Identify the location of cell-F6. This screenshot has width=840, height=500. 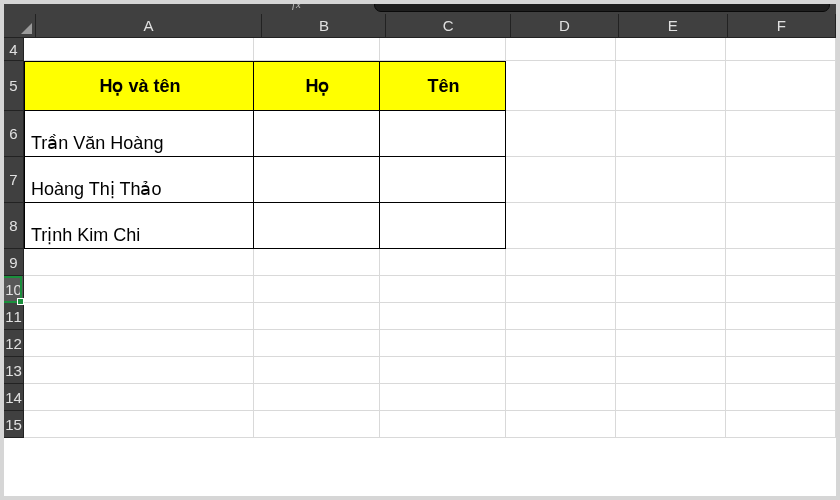
(781, 134).